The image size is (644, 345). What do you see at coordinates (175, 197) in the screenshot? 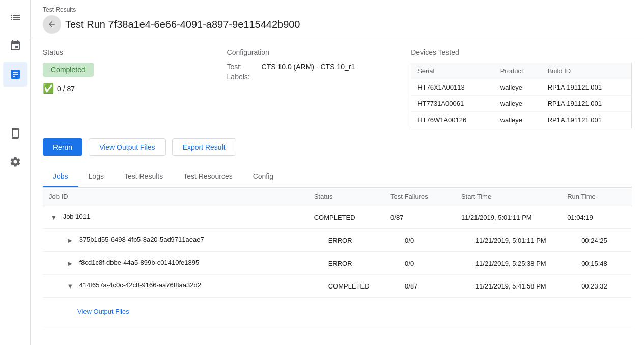
I see `jobs-col-id: Job ID` at bounding box center [175, 197].